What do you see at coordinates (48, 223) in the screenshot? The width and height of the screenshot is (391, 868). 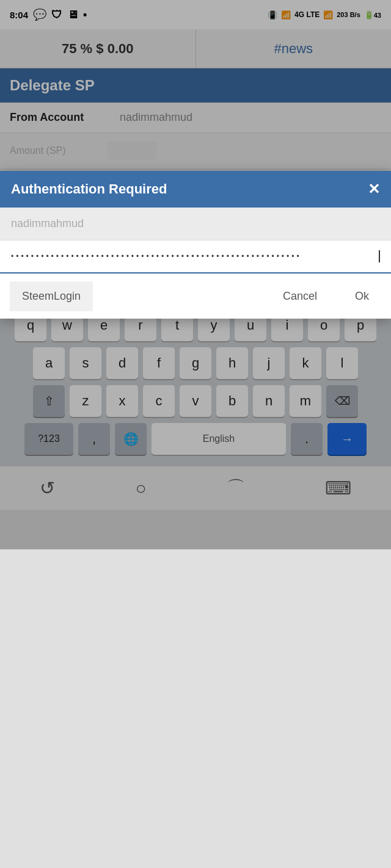 I see `dialog-username-placeholder: nadimmahmud` at bounding box center [48, 223].